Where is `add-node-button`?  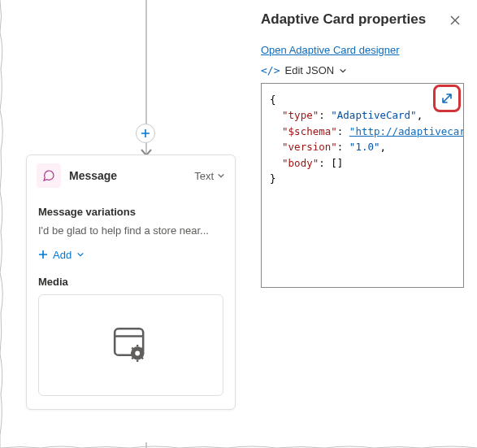 add-node-button is located at coordinates (145, 133).